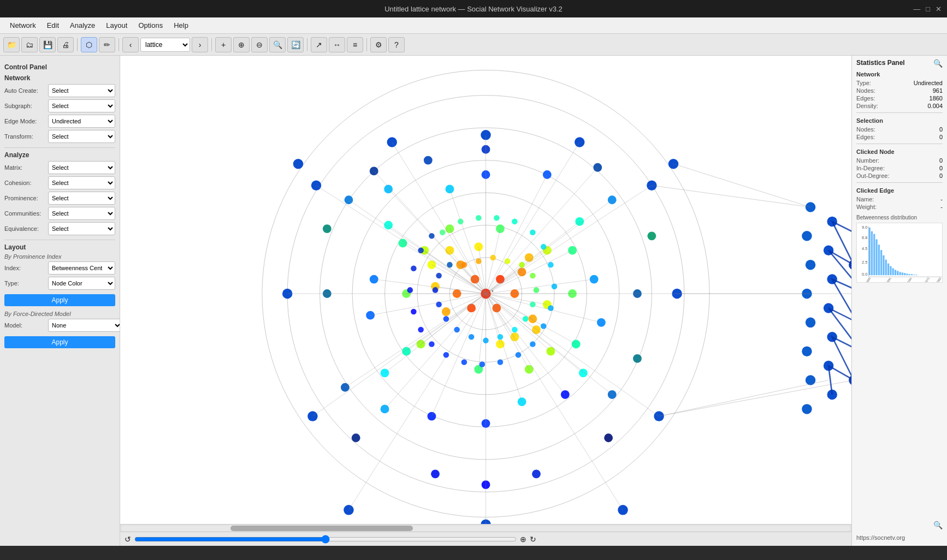 The width and height of the screenshot is (947, 560). I want to click on zoom-slider, so click(325, 539).